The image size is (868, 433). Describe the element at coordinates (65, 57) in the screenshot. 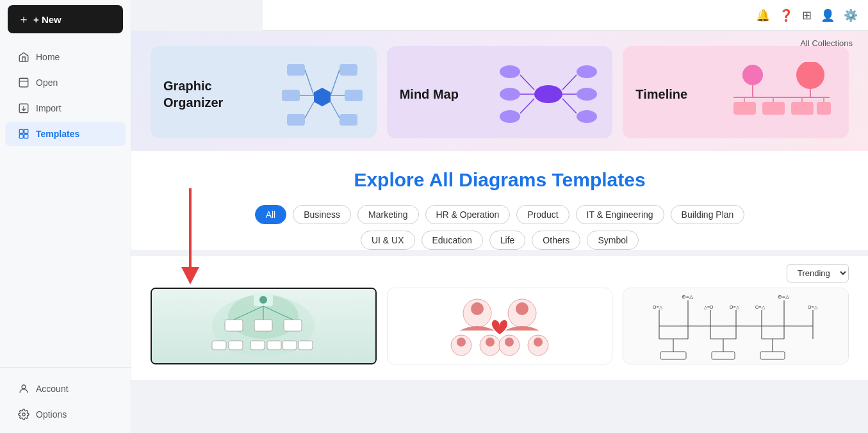

I see `sidebar-item-home: Home` at that location.